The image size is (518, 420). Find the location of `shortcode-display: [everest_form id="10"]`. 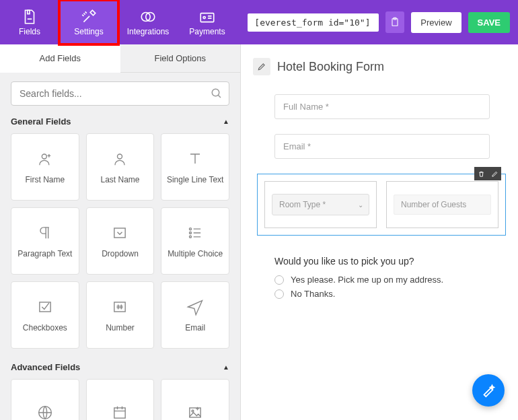

shortcode-display: [everest_form id="10"] is located at coordinates (313, 23).